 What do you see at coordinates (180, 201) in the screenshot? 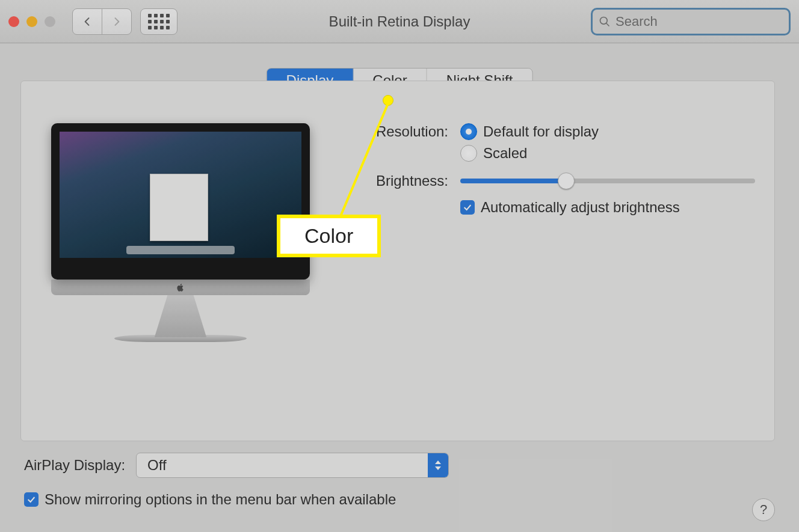
I see `screen-icon` at bounding box center [180, 201].